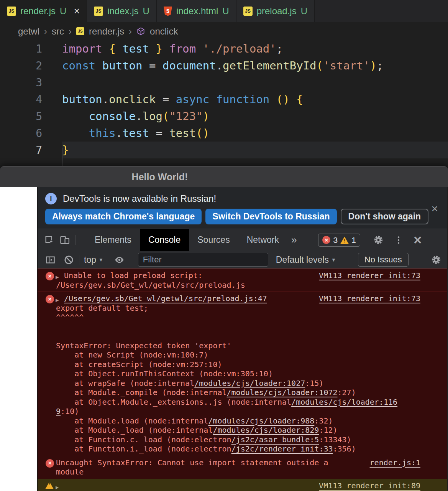  I want to click on console-link: /Users/gev.sb/Get_wl/getwl/src/preload.j…, so click(166, 298).